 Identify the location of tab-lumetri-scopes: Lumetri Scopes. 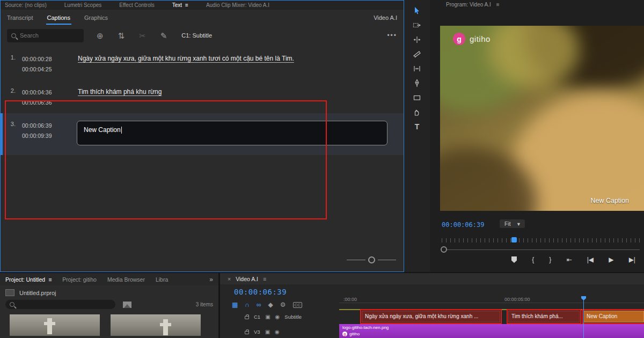
(83, 5).